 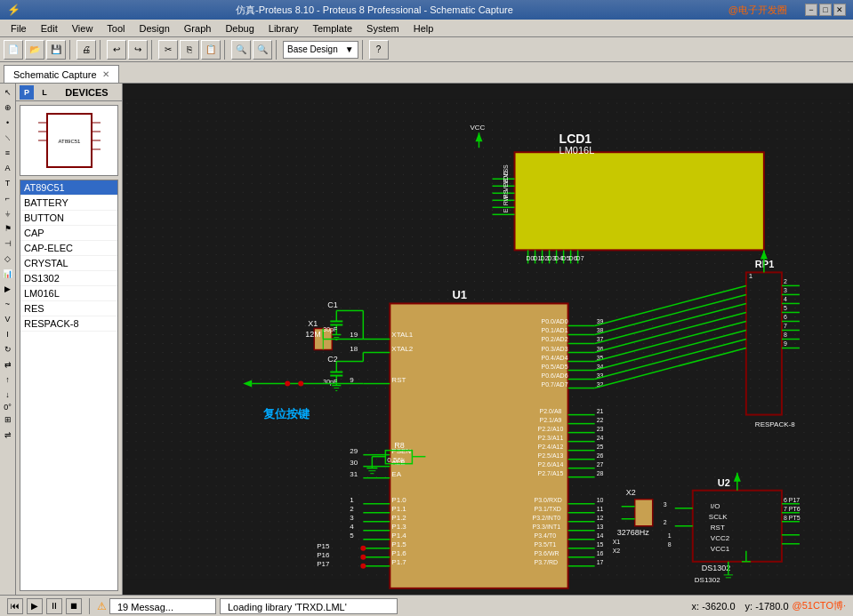 What do you see at coordinates (398, 562) in the screenshot?
I see `svg-text: P1.7` at bounding box center [398, 562].